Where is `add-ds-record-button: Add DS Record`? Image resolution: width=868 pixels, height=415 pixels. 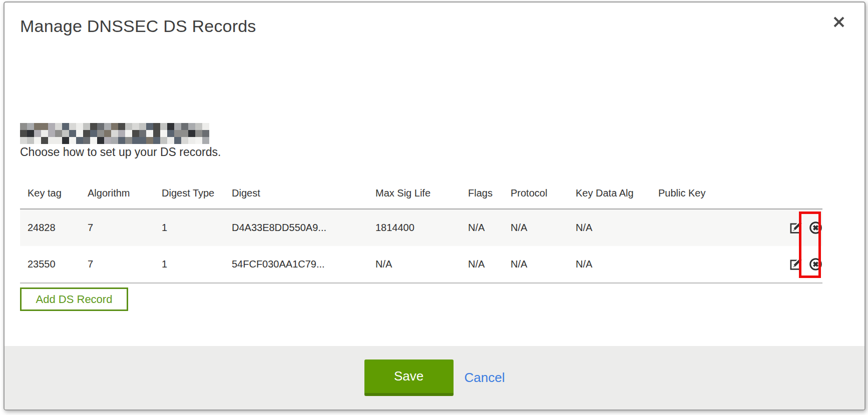
add-ds-record-button: Add DS Record is located at coordinates (74, 299).